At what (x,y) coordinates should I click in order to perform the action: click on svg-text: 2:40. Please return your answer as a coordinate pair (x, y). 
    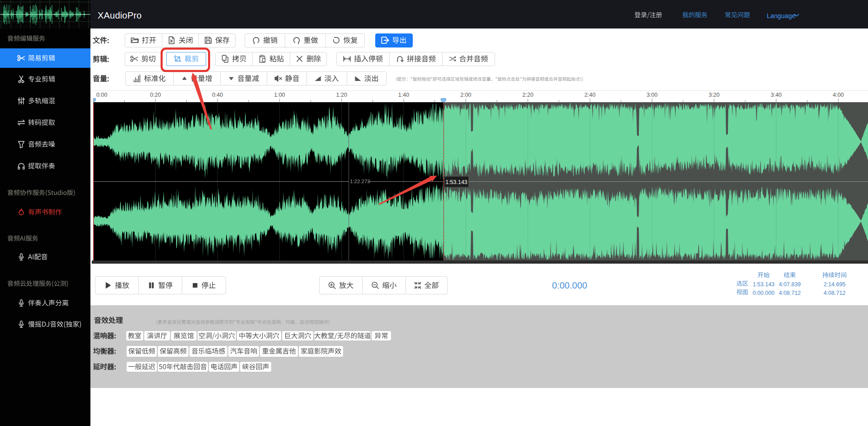
    Looking at the image, I should click on (590, 95).